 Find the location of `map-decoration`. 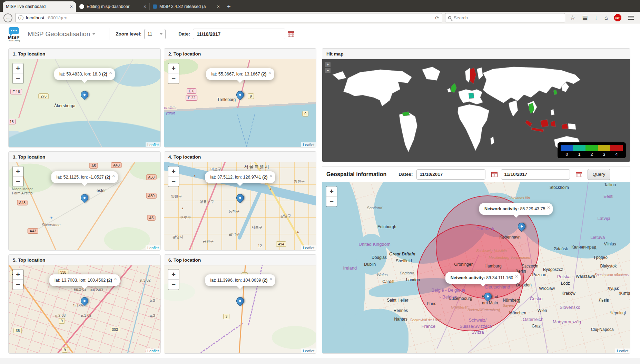

map-decoration is located at coordinates (244, 84).